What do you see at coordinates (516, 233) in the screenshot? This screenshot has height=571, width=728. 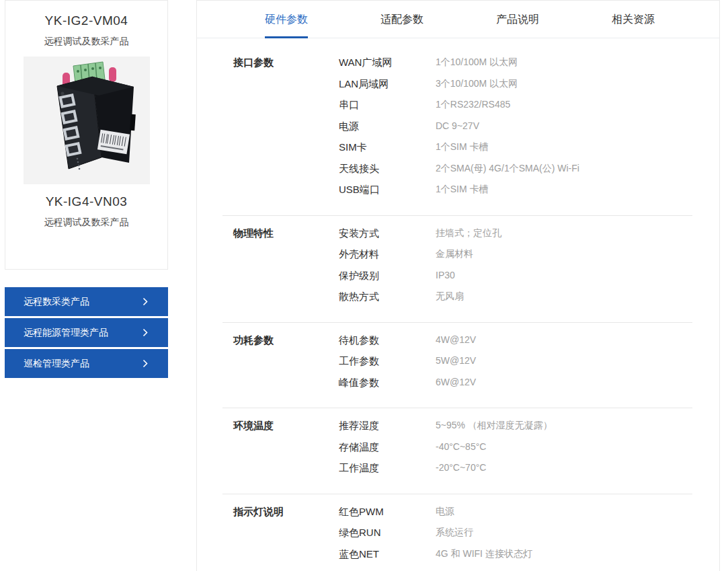 I see `spec-row: 安装方式挂墙式；定位孔` at bounding box center [516, 233].